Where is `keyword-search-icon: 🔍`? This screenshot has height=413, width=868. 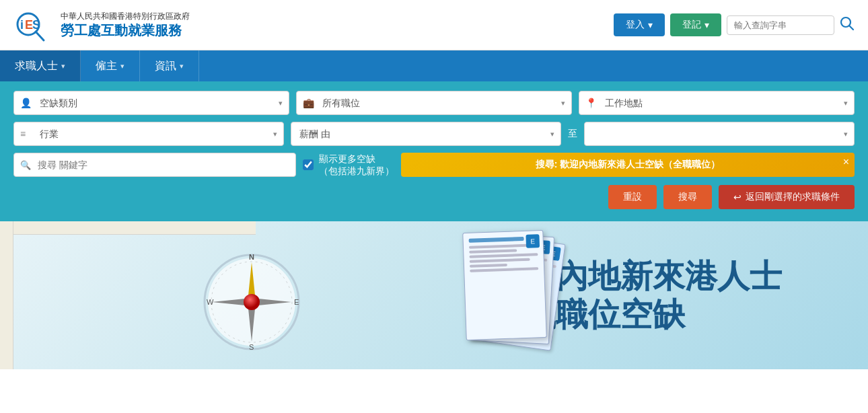 keyword-search-icon: 🔍 is located at coordinates (26, 165).